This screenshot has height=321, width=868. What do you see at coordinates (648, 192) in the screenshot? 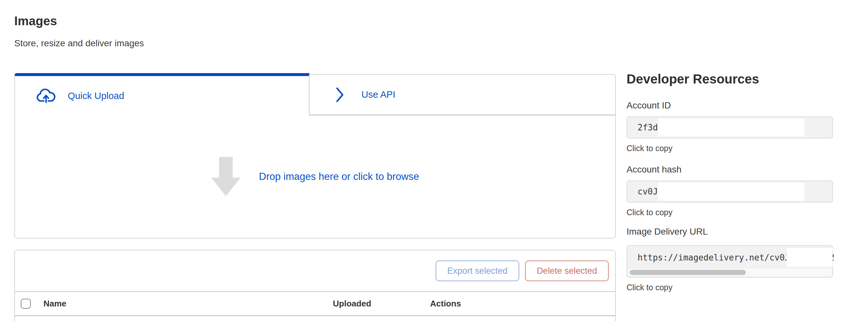
I see `account-hash-value: cv0J` at bounding box center [648, 192].